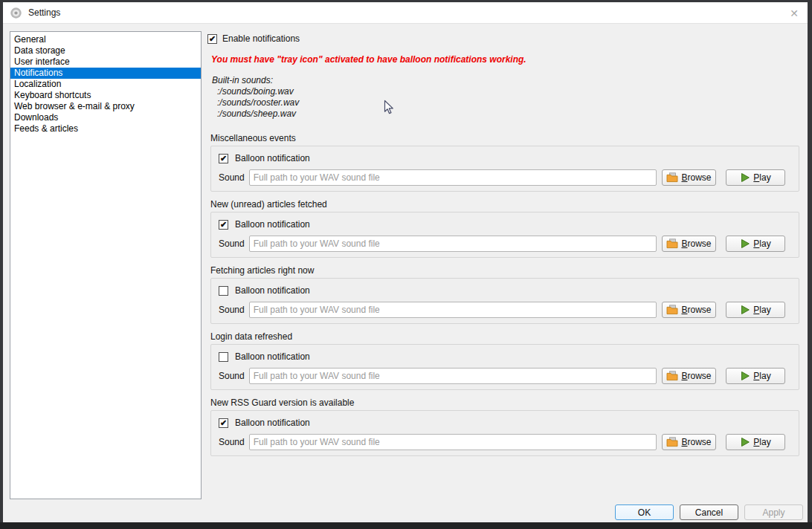 The image size is (812, 529). What do you see at coordinates (261, 39) in the screenshot?
I see `enable-notifications-label: Enable notifications` at bounding box center [261, 39].